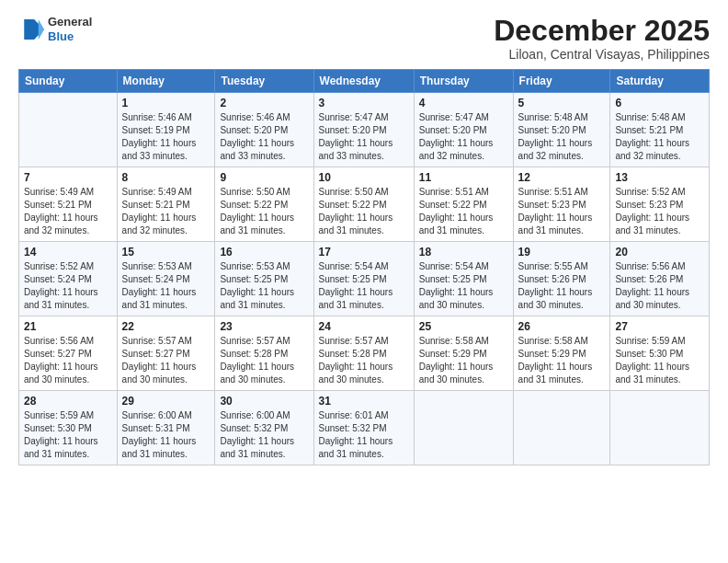 Image resolution: width=728 pixels, height=563 pixels. What do you see at coordinates (364, 178) in the screenshot?
I see `day-number: 10` at bounding box center [364, 178].